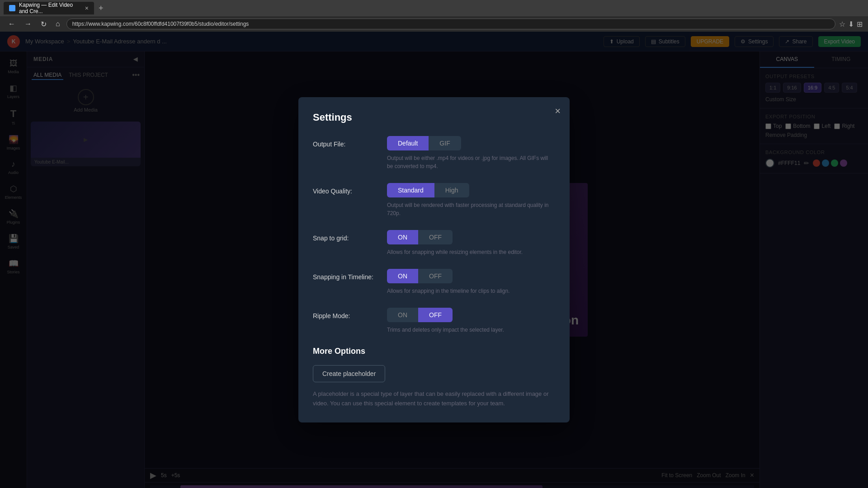 The height and width of the screenshot is (488, 868). Describe the element at coordinates (344, 236) in the screenshot. I see `snap-to-grid-label: Snap to grid:` at that location.